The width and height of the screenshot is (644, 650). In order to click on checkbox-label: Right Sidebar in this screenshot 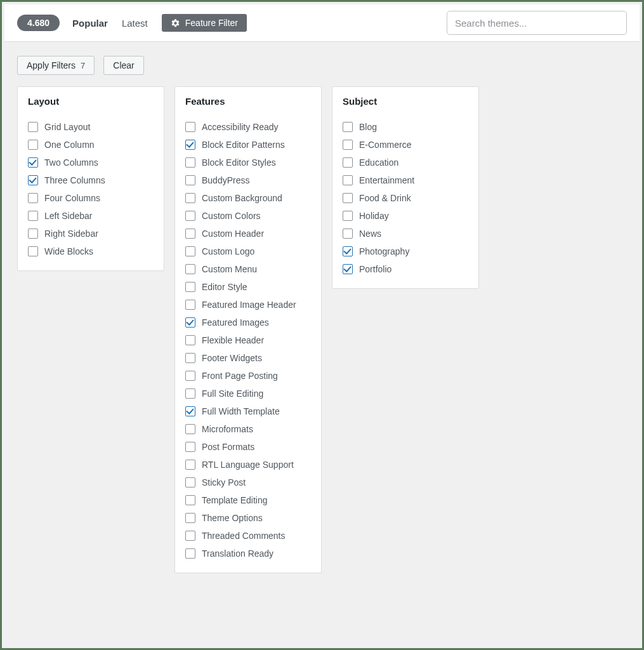, I will do `click(71, 234)`.